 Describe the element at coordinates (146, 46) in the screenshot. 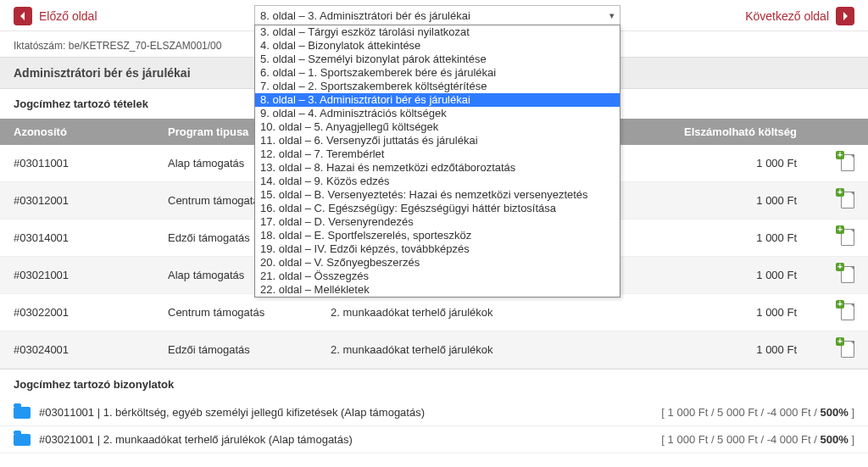

I see `iktato-value: be/KETRESZ_70-ELSZAM001/00` at that location.